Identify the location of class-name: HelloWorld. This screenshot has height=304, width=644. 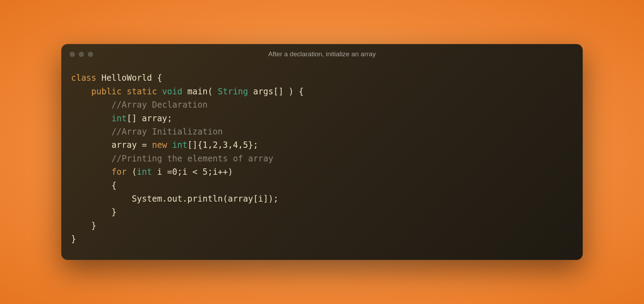
(127, 78).